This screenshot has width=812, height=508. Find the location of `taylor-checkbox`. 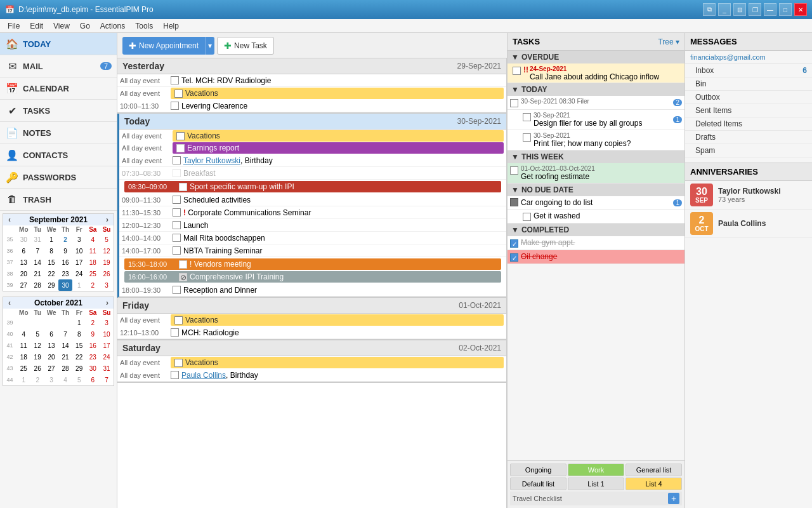

taylor-checkbox is located at coordinates (176, 160).